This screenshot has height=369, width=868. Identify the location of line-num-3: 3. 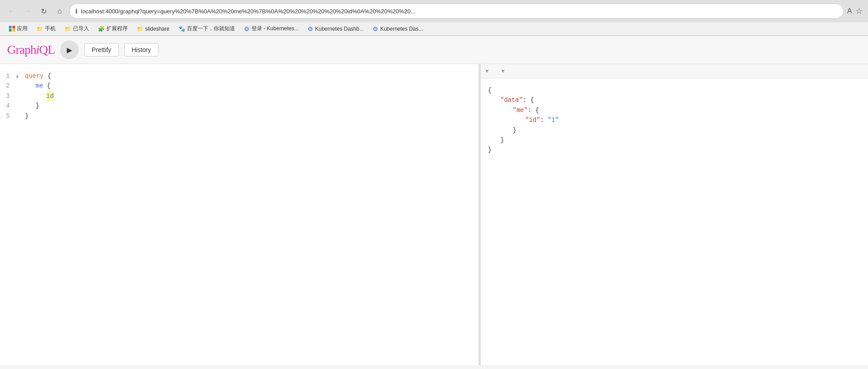
(7, 96).